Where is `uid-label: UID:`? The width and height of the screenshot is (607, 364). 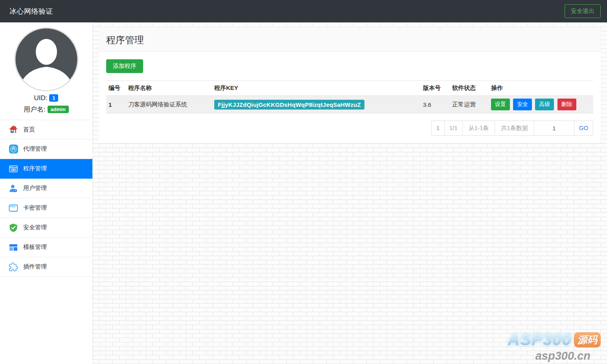 uid-label: UID: is located at coordinates (41, 98).